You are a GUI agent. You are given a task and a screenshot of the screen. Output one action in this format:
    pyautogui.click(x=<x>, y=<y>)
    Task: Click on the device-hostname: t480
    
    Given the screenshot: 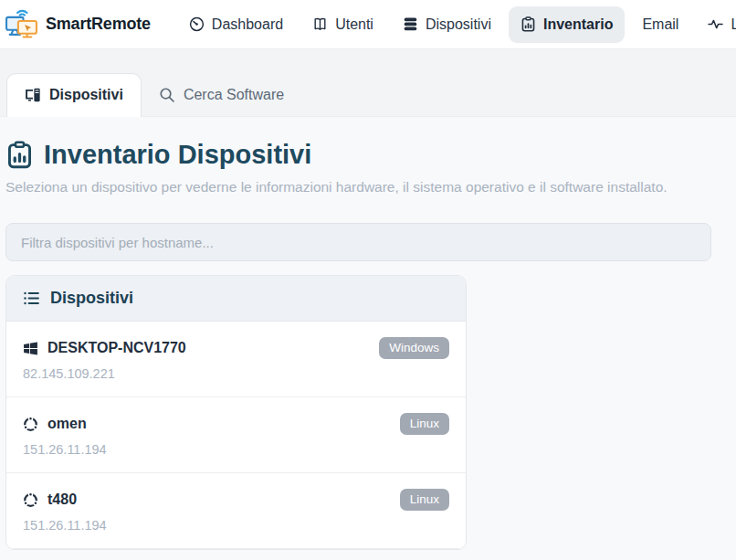 What is the action you would take?
    pyautogui.click(x=62, y=500)
    